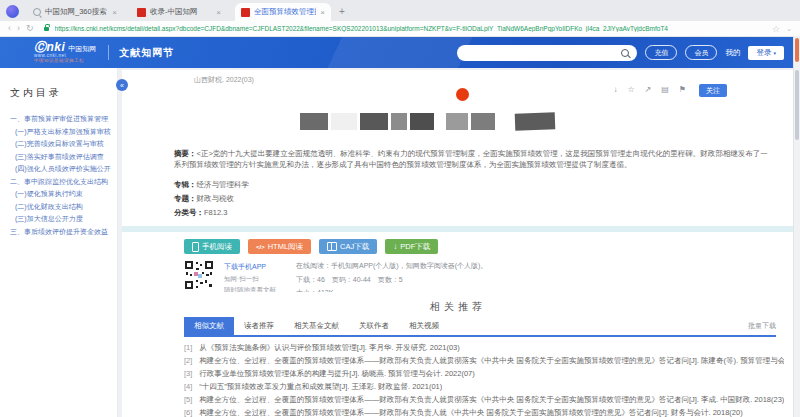  What do you see at coordinates (400, 29) in the screenshot?
I see `address-bar: ‹ › ↻ https://kns.cnki.net/kcms/detail/d…` at bounding box center [400, 29].